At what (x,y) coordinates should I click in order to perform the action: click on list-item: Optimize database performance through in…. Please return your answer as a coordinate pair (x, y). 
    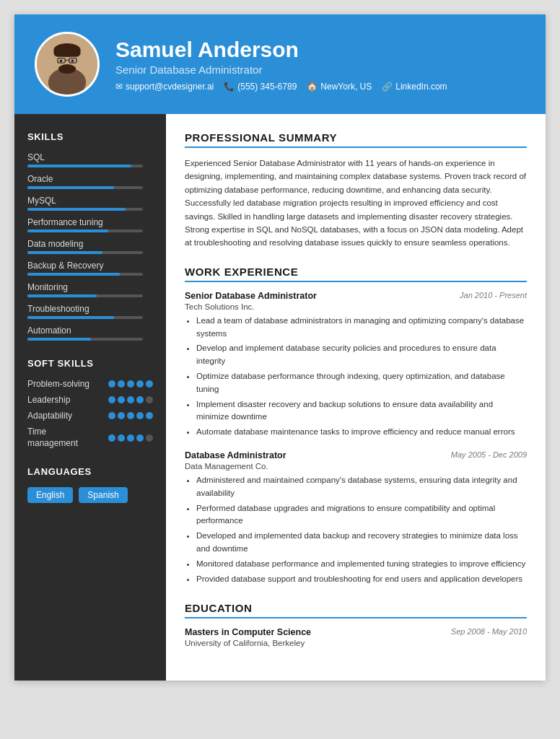
    Looking at the image, I should click on (362, 383).